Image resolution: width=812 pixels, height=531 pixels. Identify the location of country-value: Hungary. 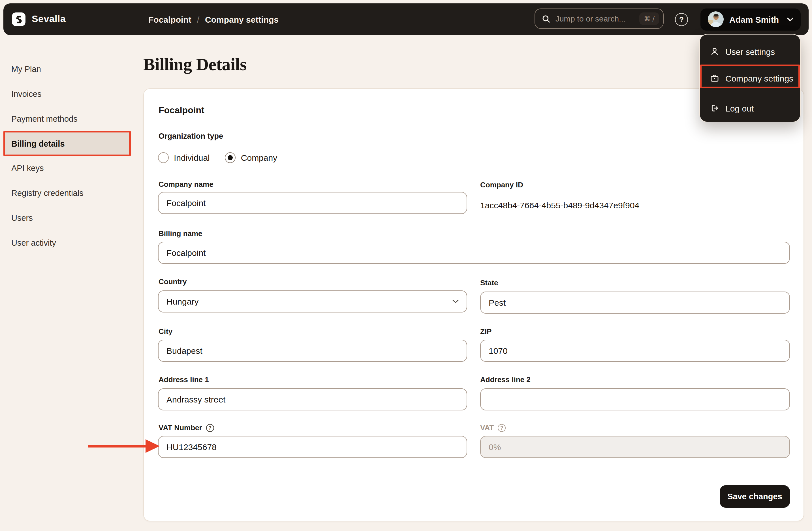
(183, 301).